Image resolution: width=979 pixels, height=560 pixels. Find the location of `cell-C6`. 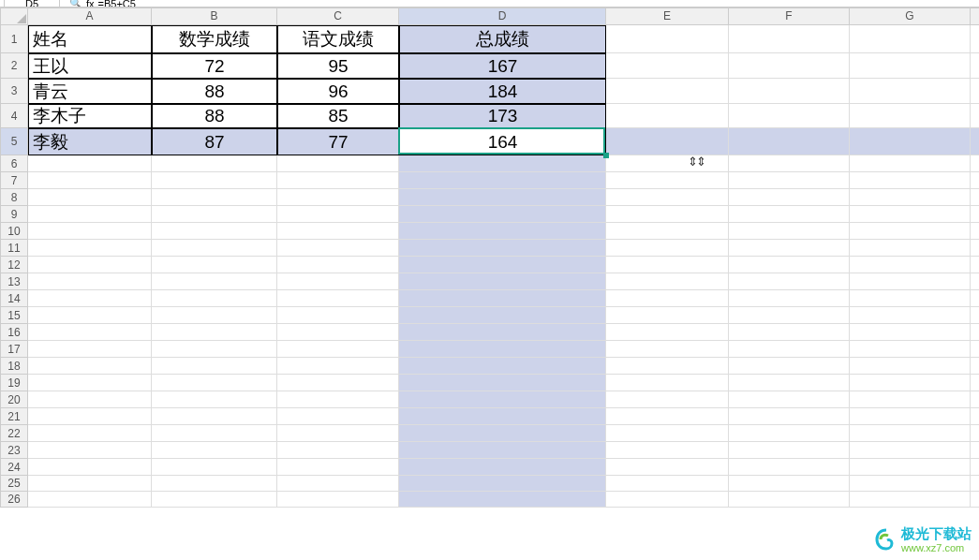

cell-C6 is located at coordinates (338, 164).